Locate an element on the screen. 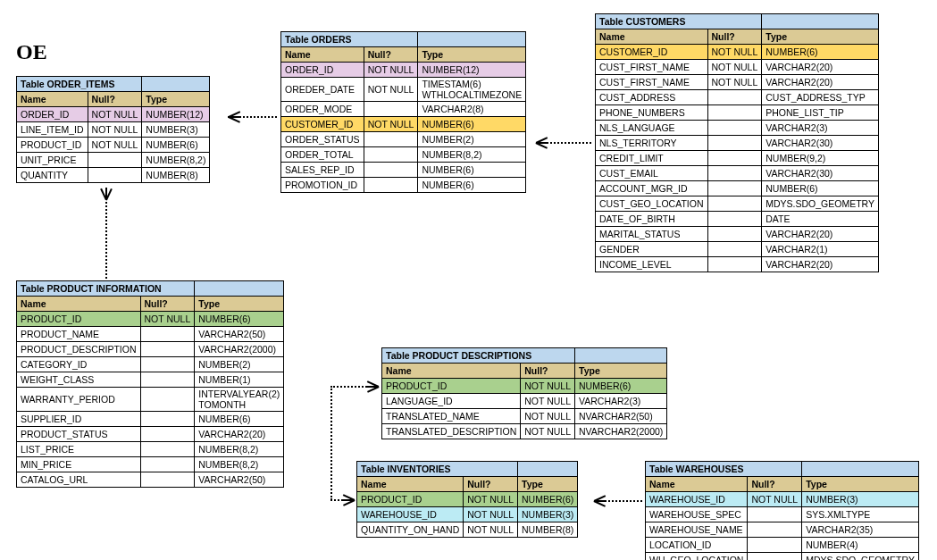 The image size is (937, 560). table-row: CUST_EMAILVARCHAR2(30) is located at coordinates (738, 173).